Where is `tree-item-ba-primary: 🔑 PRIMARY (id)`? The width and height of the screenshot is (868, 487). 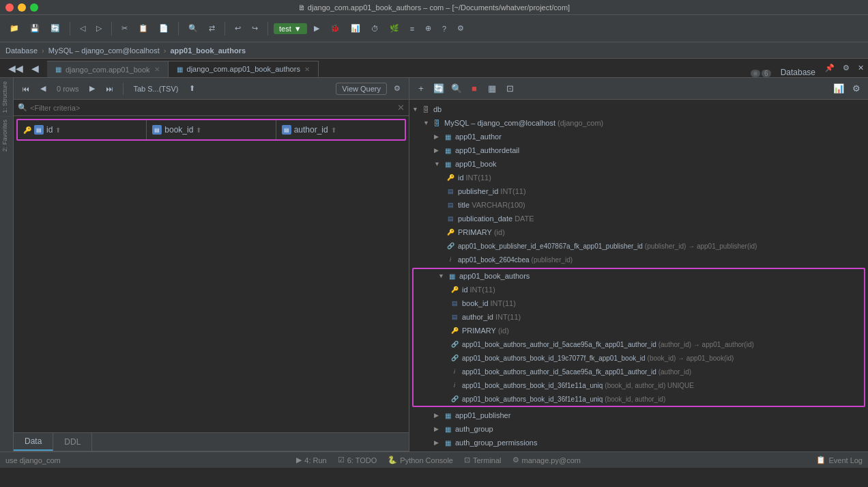
tree-item-ba-primary: 🔑 PRIMARY (id) is located at coordinates (639, 331).